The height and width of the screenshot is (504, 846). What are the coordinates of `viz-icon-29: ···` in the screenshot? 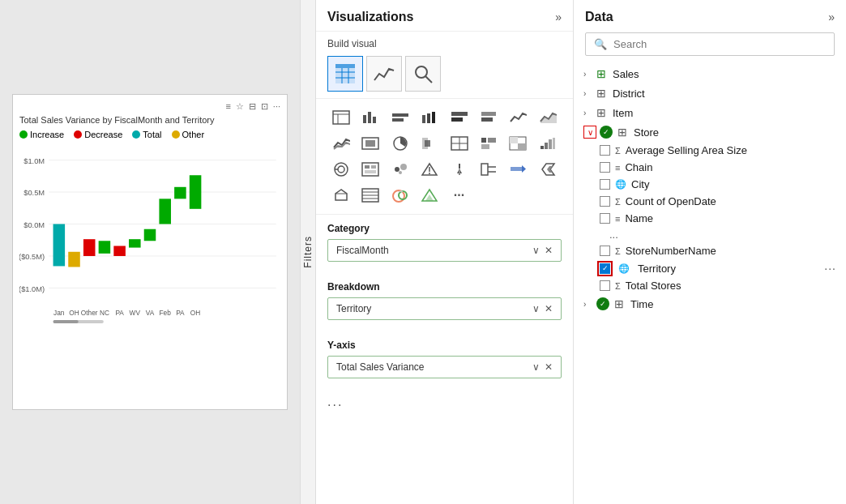 It's located at (459, 195).